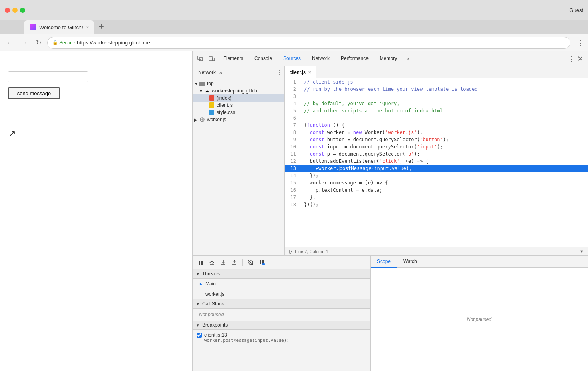 The height and width of the screenshot is (371, 588). What do you see at coordinates (61, 27) in the screenshot?
I see `tab-title: Welcome to Glitch!` at bounding box center [61, 27].